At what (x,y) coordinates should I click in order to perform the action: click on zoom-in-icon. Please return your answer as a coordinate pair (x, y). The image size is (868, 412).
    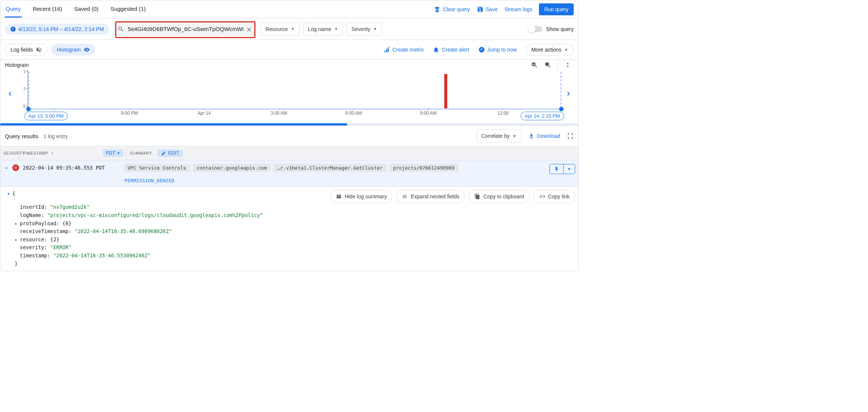
    Looking at the image, I should click on (548, 65).